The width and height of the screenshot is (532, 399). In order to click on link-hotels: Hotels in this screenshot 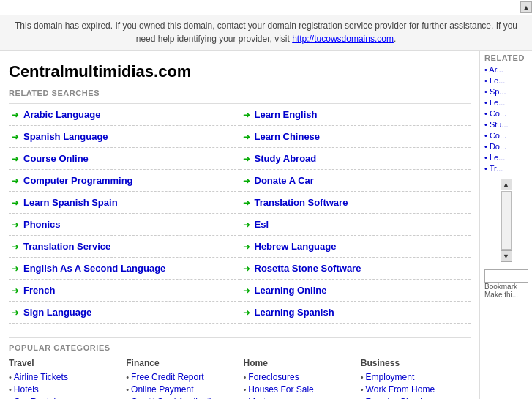, I will do `click(26, 389)`.